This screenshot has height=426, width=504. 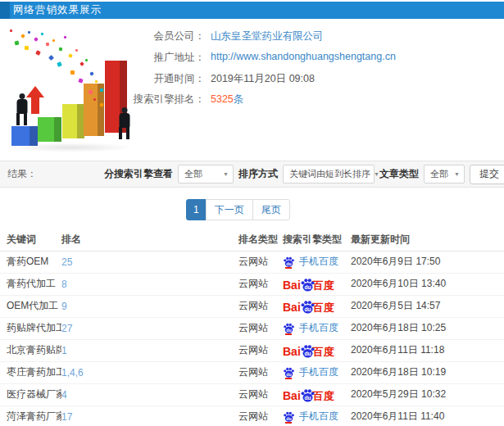 I want to click on page-title: 网络营销效果展示, so click(x=57, y=10).